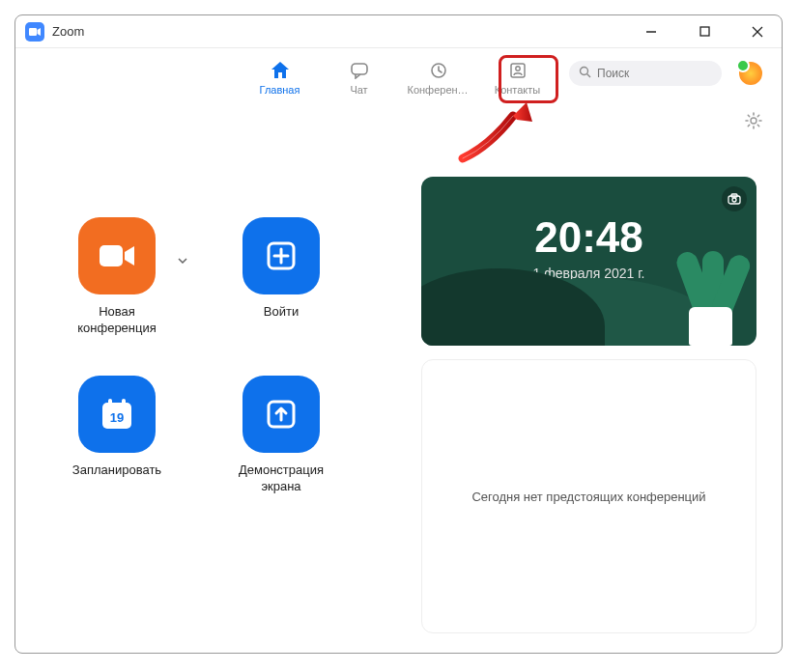 This screenshot has width=799, height=672. Describe the element at coordinates (439, 70) in the screenshot. I see `clock-icon` at that location.